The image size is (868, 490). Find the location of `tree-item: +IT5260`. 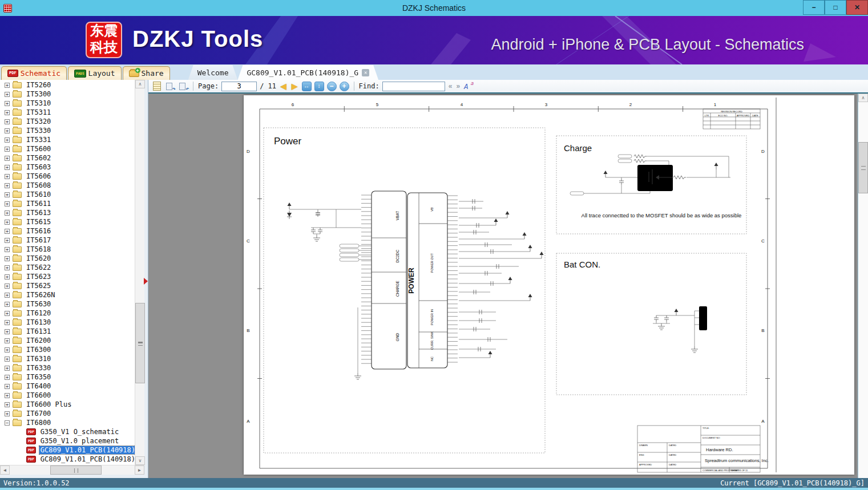

tree-item: +IT5260 is located at coordinates (67, 85).